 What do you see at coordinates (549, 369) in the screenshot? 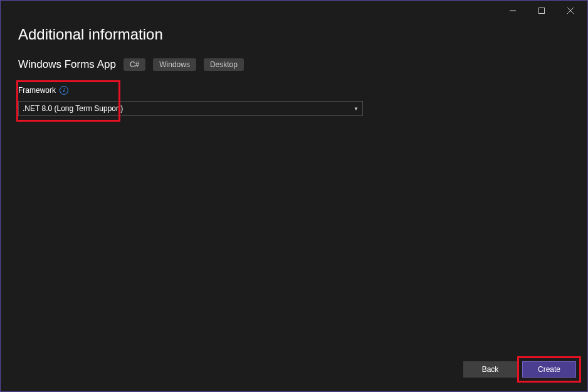
I see `create-button: Create` at bounding box center [549, 369].